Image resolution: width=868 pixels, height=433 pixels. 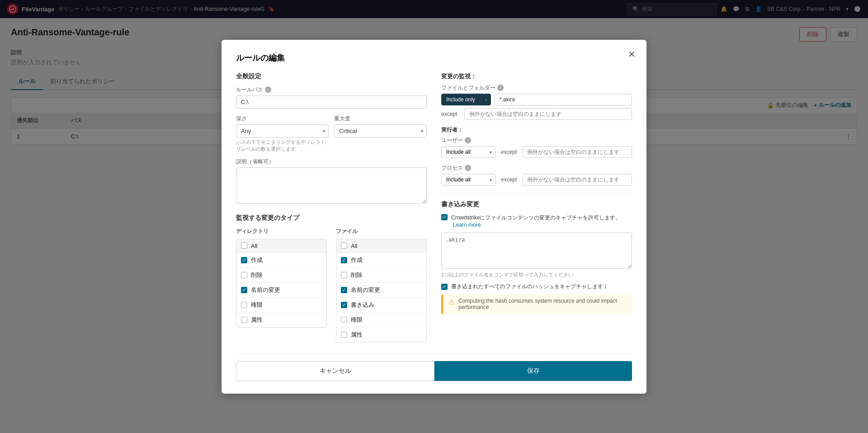 What do you see at coordinates (434, 58) in the screenshot?
I see `modal-title: ルールの編集` at bounding box center [434, 58].